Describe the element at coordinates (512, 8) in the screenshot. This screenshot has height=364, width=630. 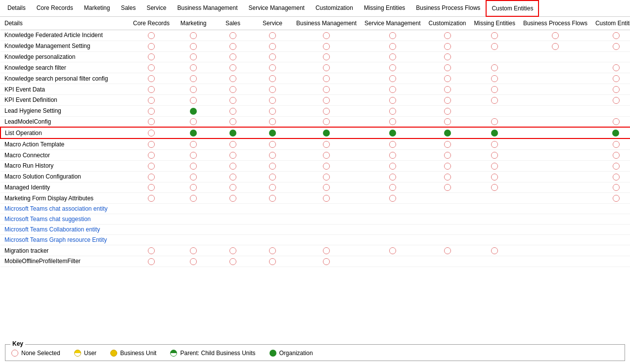
I see `tab-custom-entities: Custom Entities` at that location.